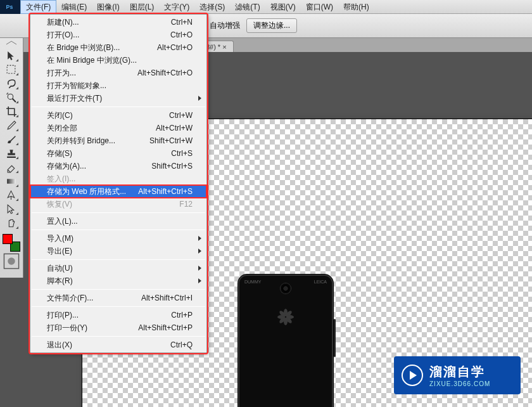 The height and width of the screenshot is (407, 532). What do you see at coordinates (108, 7) in the screenshot?
I see `menu-图像i: 图像(I)` at bounding box center [108, 7].